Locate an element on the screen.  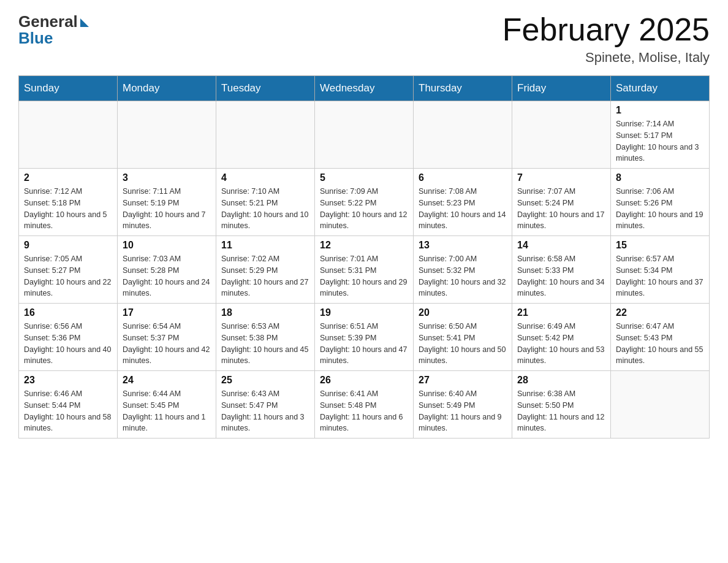
day-number: 6 is located at coordinates (463, 178).